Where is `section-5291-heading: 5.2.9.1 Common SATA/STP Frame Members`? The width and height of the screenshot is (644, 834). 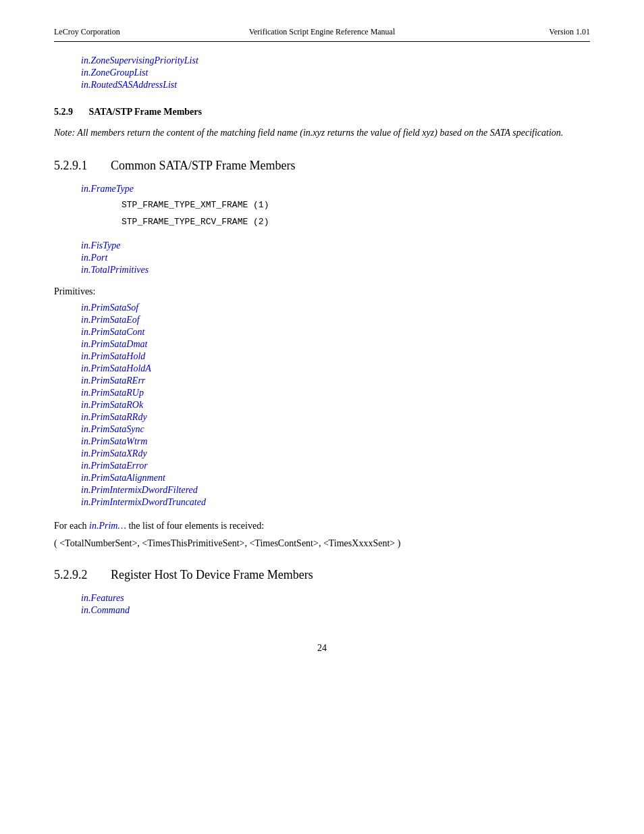
section-5291-heading: 5.2.9.1 Common SATA/STP Frame Members is located at coordinates (322, 166).